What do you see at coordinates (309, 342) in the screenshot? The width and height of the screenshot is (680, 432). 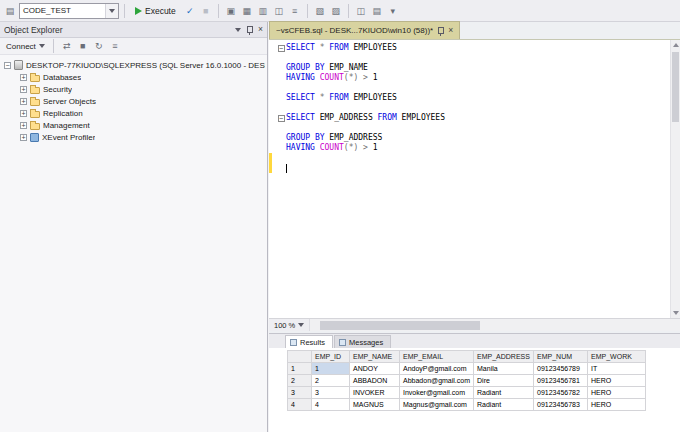 I see `tab-results: Results` at bounding box center [309, 342].